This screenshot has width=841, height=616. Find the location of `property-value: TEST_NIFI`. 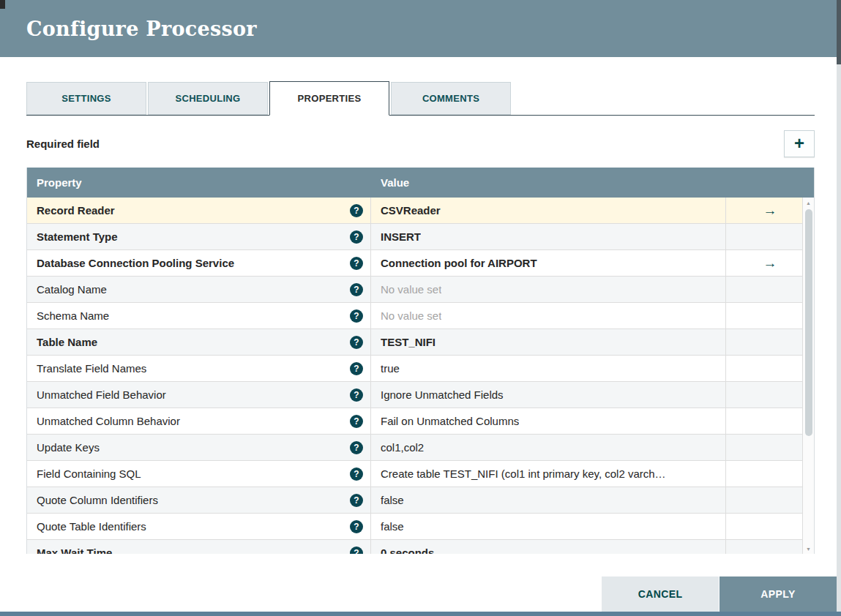

property-value: TEST_NIFI is located at coordinates (408, 342).